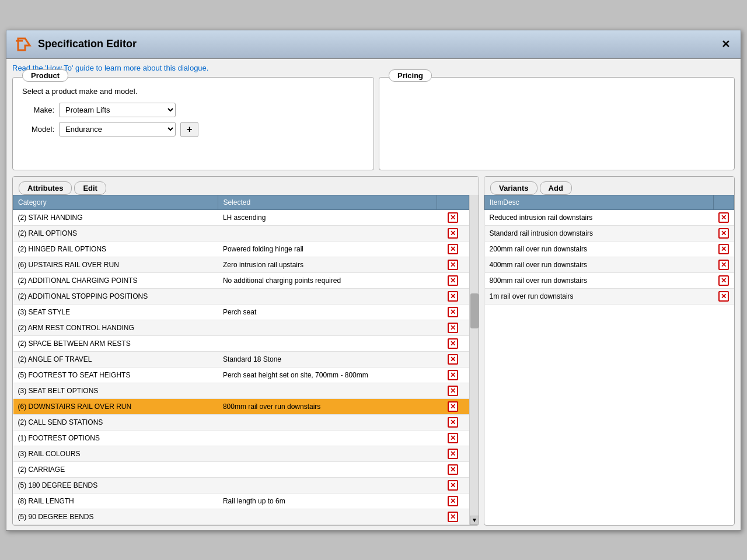  I want to click on category-cell: (2) CALL SEND STATIONS, so click(116, 422).